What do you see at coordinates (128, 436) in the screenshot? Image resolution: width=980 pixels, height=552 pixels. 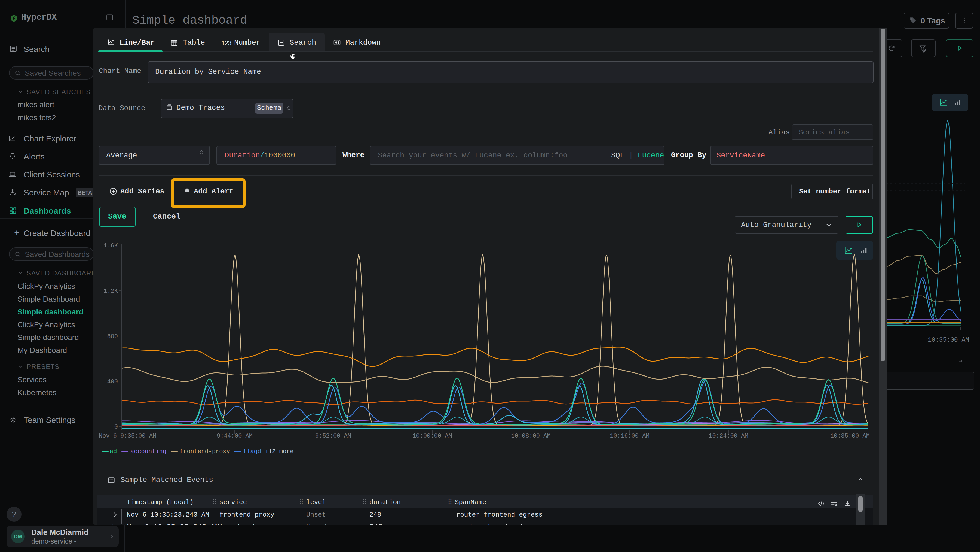 I see `svg-text: Nov 6 9:35:00 AM` at bounding box center [128, 436].